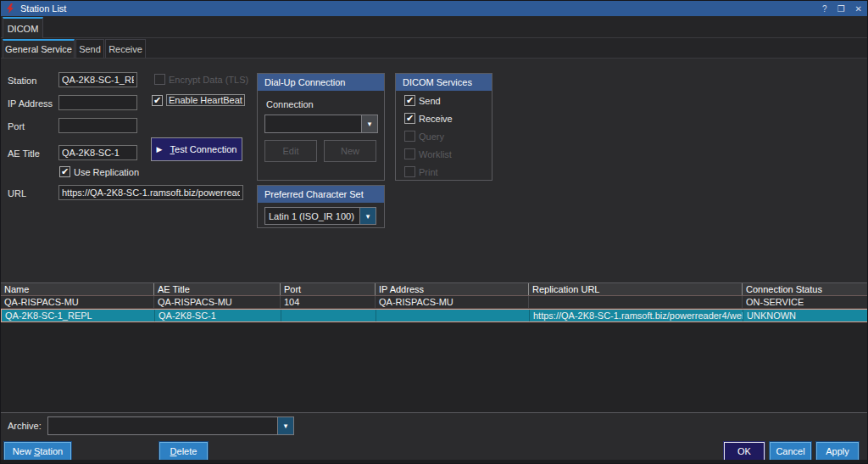 The image size is (868, 464). Describe the element at coordinates (744, 451) in the screenshot. I see `ok-label: OK` at that location.